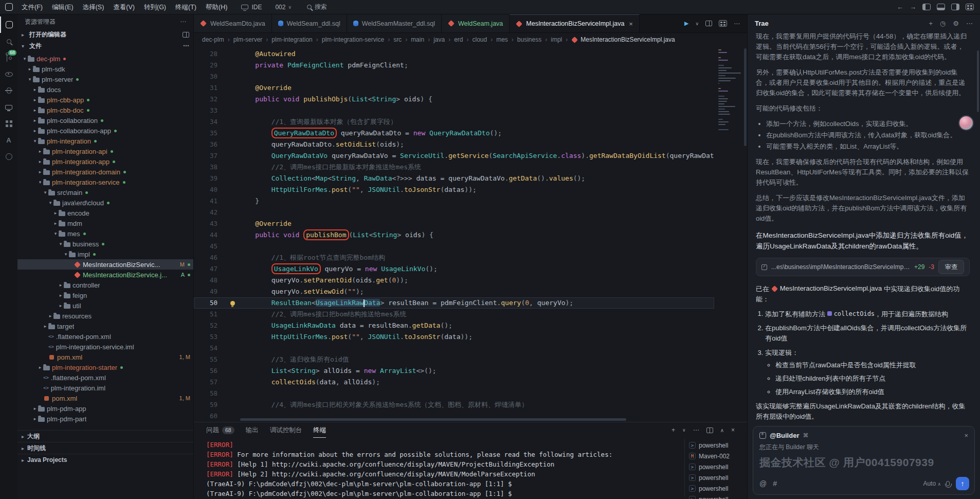 This screenshot has height=499, width=980. Describe the element at coordinates (439, 40) in the screenshot. I see `breadcrumb-item: java` at that location.